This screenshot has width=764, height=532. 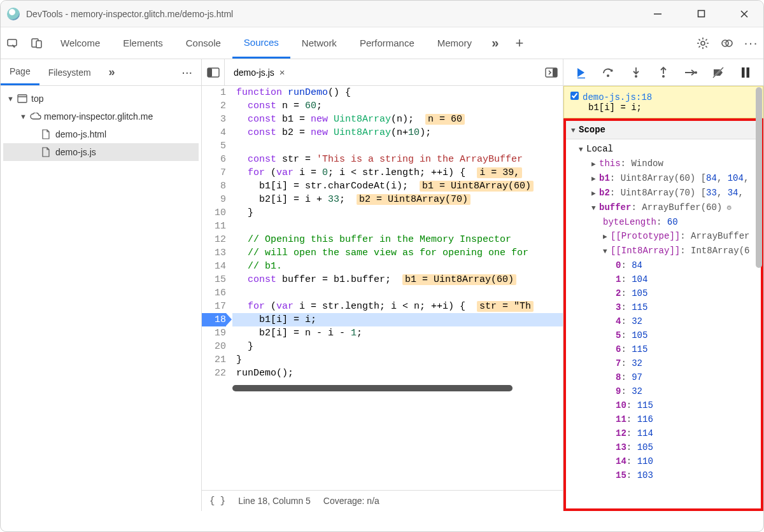 I want to click on tab-welcome: Welcome, so click(x=80, y=43).